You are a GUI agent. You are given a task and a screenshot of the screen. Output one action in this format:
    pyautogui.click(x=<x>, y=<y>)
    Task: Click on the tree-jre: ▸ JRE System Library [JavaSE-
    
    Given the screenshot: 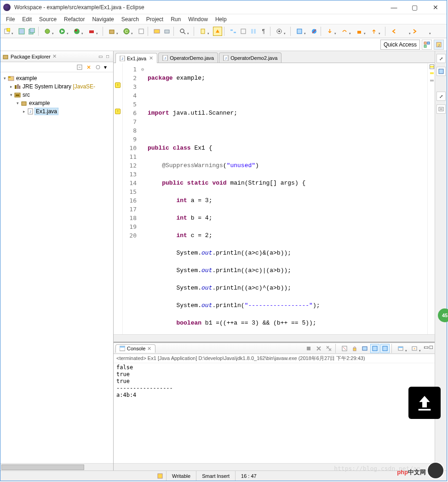 What is the action you would take?
    pyautogui.click(x=57, y=87)
    